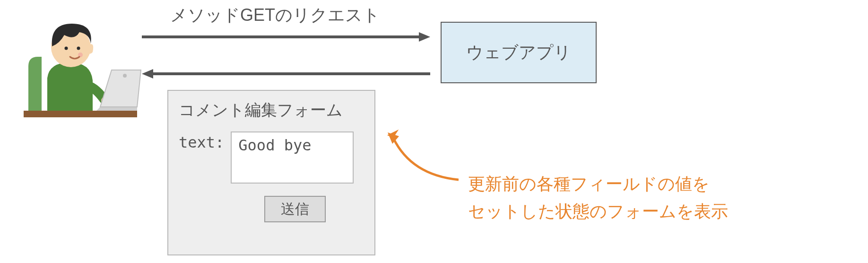 The height and width of the screenshot is (263, 868). Describe the element at coordinates (598, 211) in the screenshot. I see `annotation-line-2: セットした状態のフォームを表示` at that location.